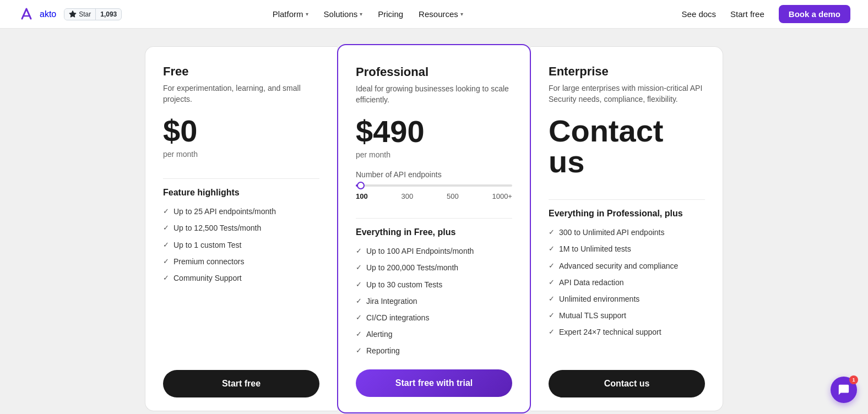  Describe the element at coordinates (37, 14) in the screenshot. I see `logo: akto` at that location.